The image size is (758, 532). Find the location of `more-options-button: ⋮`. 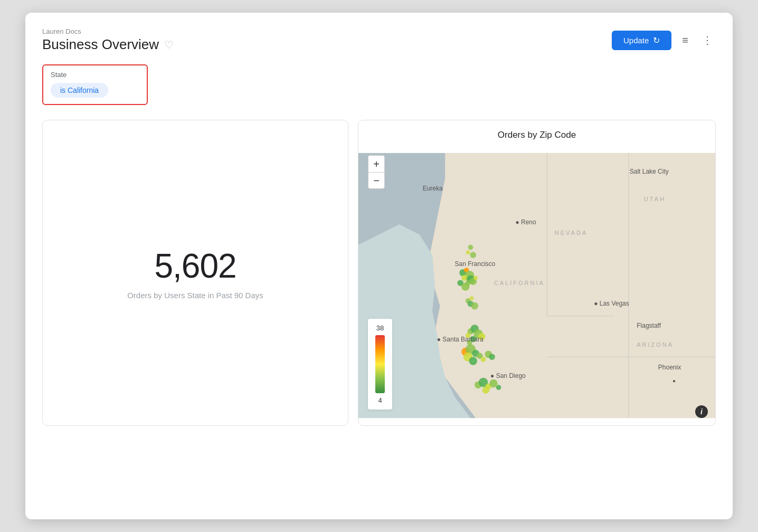

more-options-button: ⋮ is located at coordinates (707, 40).